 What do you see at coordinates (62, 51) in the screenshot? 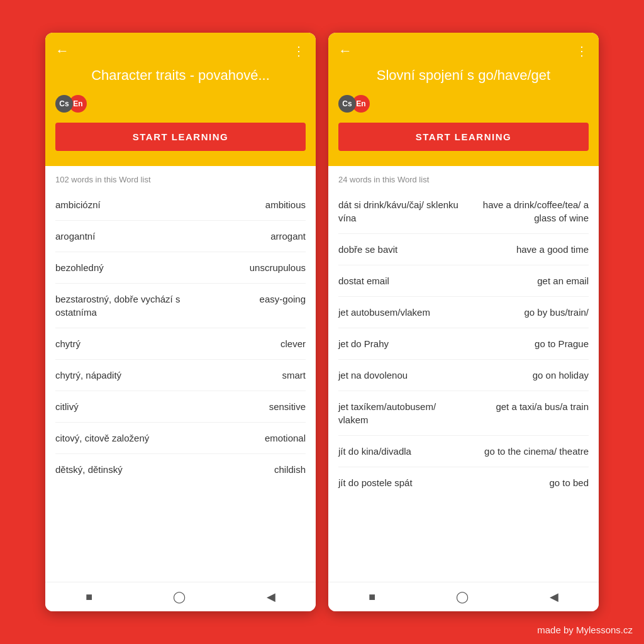
I see `back-arrow-1: ←` at bounding box center [62, 51].